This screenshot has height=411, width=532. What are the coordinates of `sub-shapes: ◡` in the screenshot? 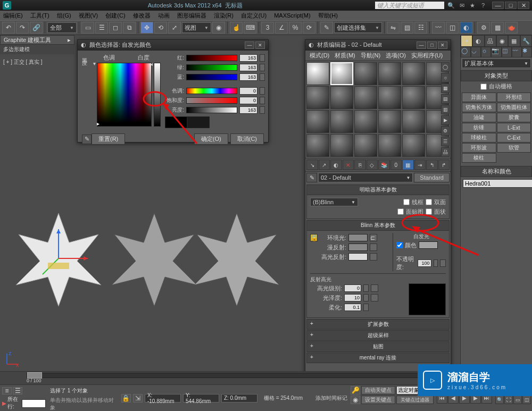 It's located at (476, 52).